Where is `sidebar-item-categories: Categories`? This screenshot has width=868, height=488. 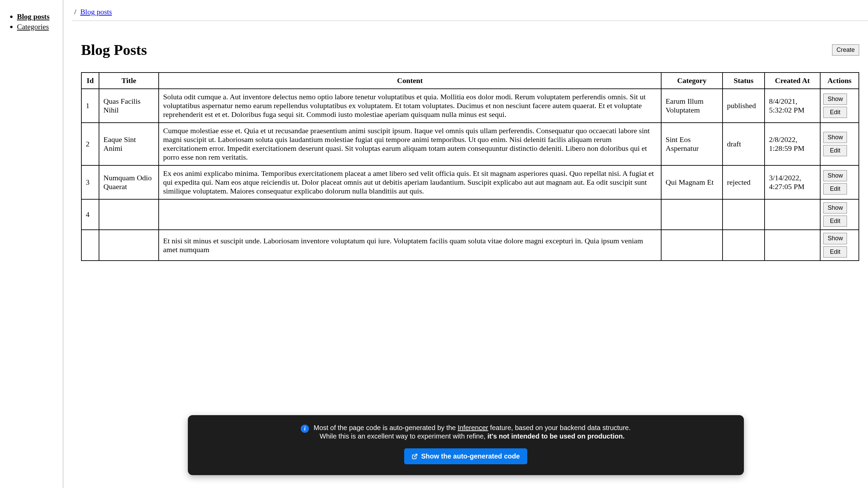
sidebar-item-categories: Categories is located at coordinates (33, 26).